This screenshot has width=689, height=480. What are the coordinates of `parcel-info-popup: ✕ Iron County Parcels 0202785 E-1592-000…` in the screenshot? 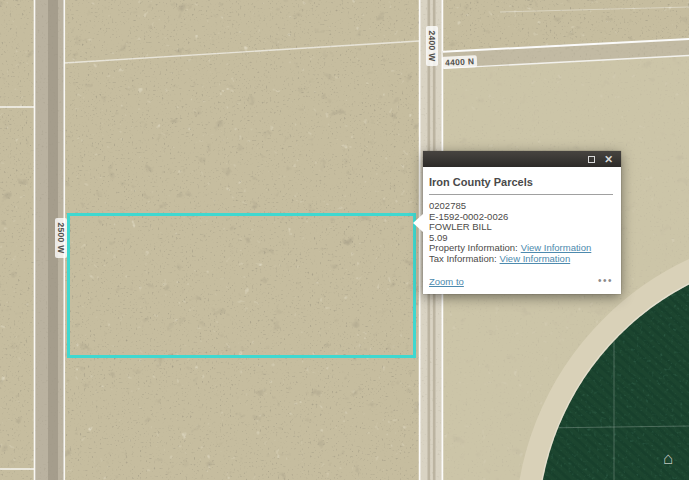 It's located at (522, 222).